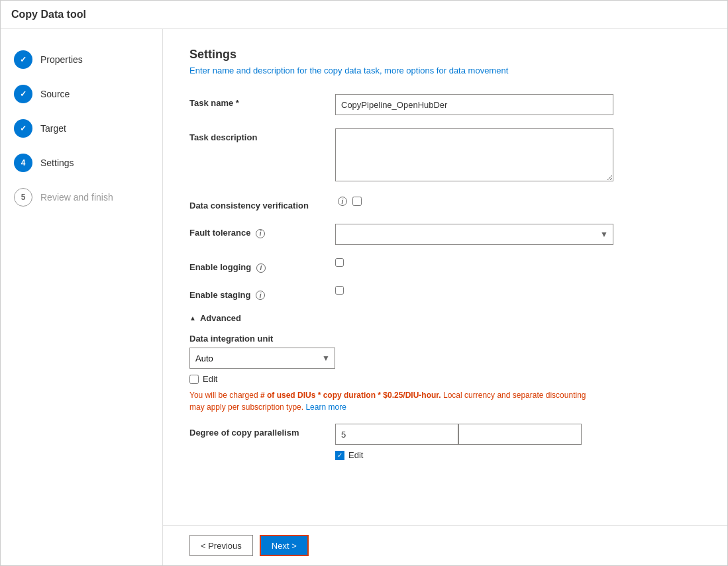  Describe the element at coordinates (474, 201) in the screenshot. I see `data-consistency-checkbox-row: i` at that location.